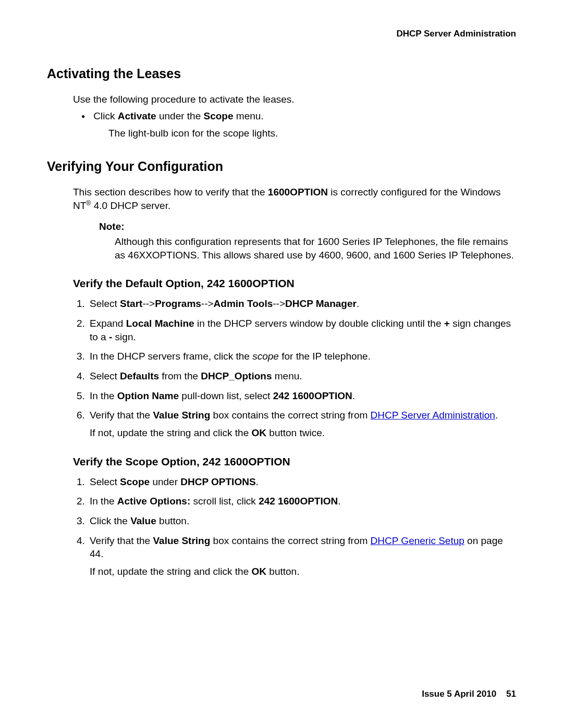  What do you see at coordinates (282, 34) in the screenshot?
I see `running-header: DHCP Server Administration` at bounding box center [282, 34].